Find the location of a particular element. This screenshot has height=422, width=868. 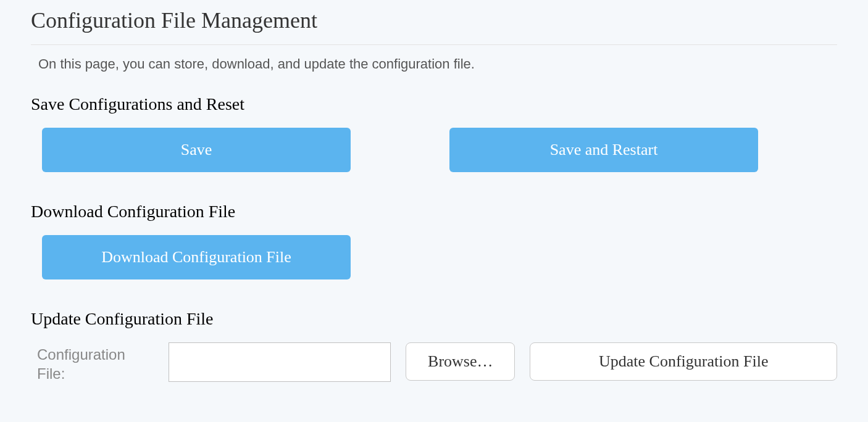

update-config-button: Update Configuration File is located at coordinates (683, 362).